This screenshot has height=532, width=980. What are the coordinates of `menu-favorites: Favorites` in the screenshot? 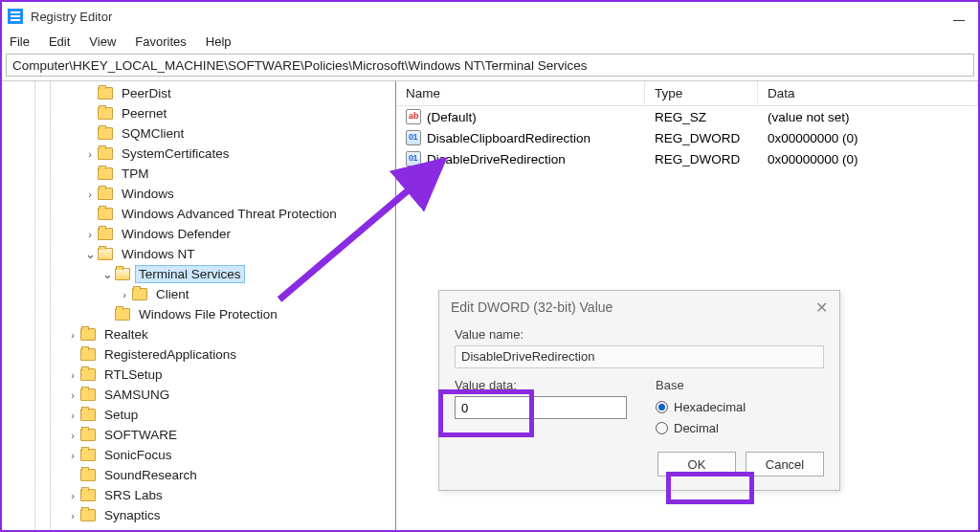 It's located at (161, 42).